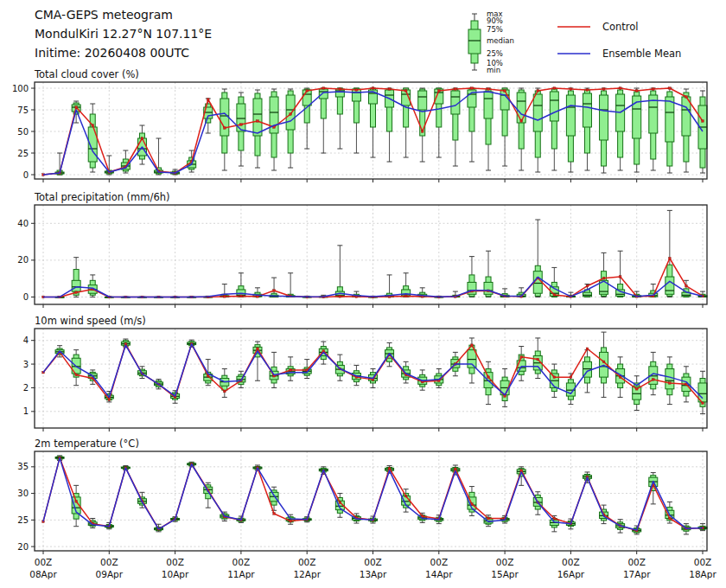 The image size is (726, 588). What do you see at coordinates (373, 574) in the screenshot?
I see `x-label-day: 13Apr` at bounding box center [373, 574].